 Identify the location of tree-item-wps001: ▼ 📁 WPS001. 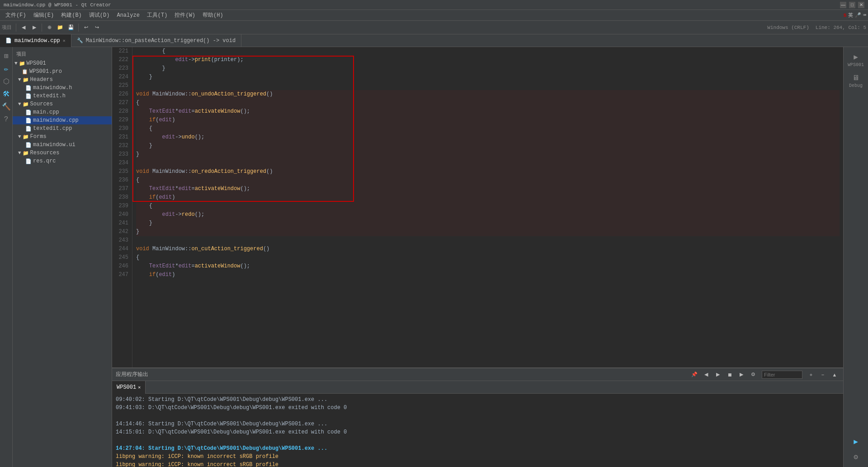
(62, 63).